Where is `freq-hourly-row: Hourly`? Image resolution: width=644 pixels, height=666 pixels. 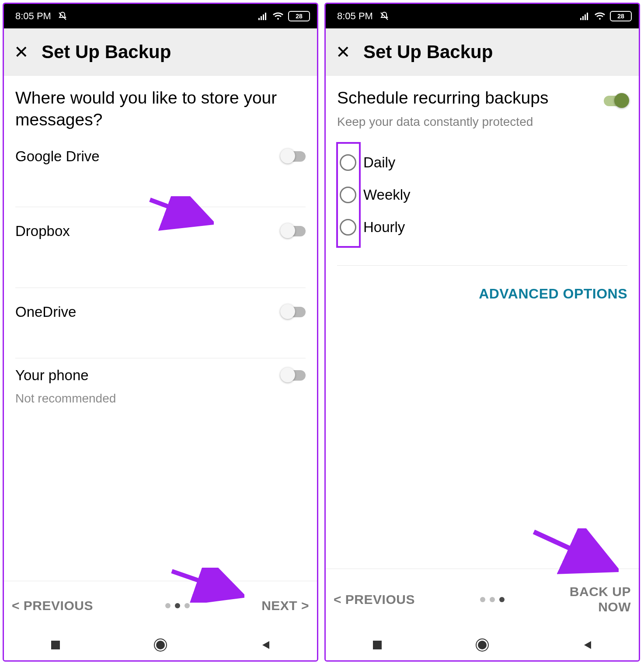
freq-hourly-row: Hourly is located at coordinates (348, 227).